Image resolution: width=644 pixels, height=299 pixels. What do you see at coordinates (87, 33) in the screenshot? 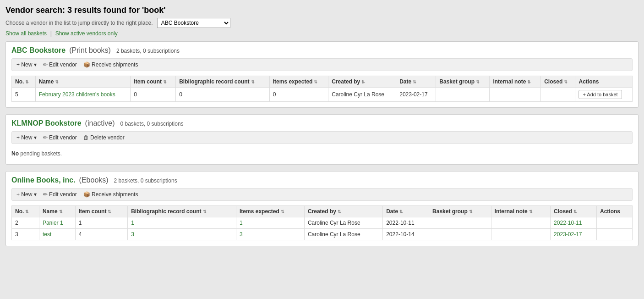
I see `show-active-vendors-link: Show active vendors only` at bounding box center [87, 33].